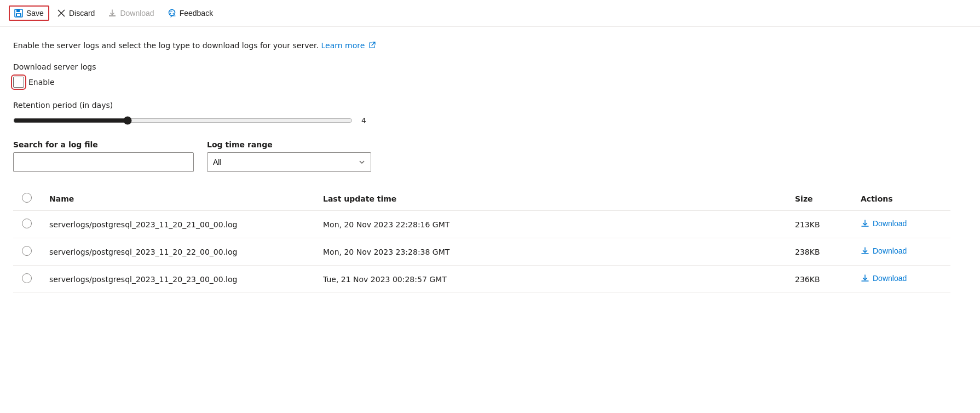 Image resolution: width=980 pixels, height=413 pixels. What do you see at coordinates (482, 67) in the screenshot?
I see `download-server-logs-label: Download server logs` at bounding box center [482, 67].